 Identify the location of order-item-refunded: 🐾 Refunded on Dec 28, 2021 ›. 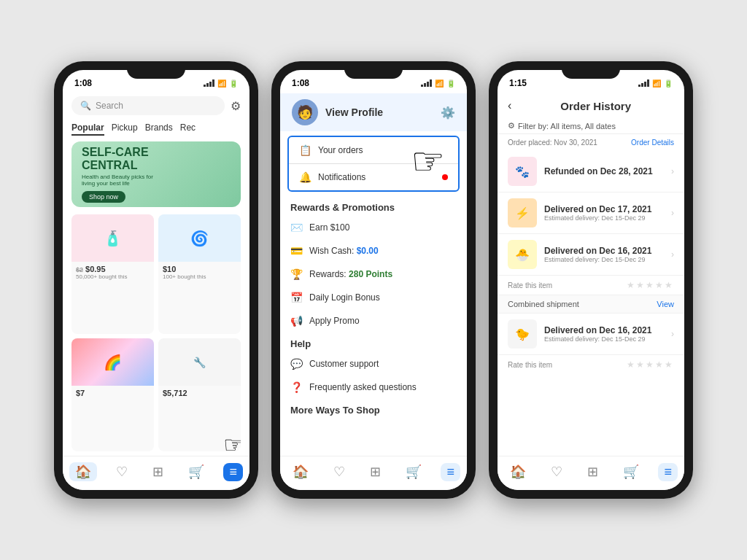
(591, 172).